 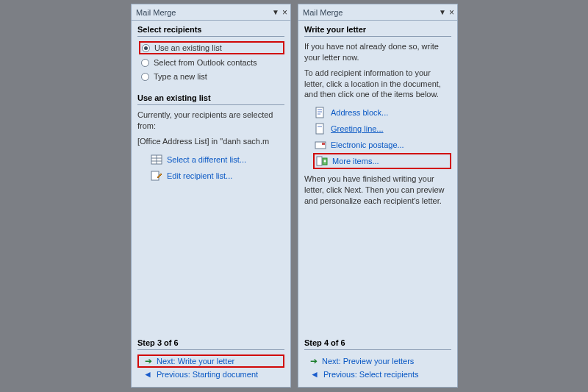 What do you see at coordinates (382, 145) in the screenshot?
I see `electronic-postage-link: Electronic postage...` at bounding box center [382, 145].